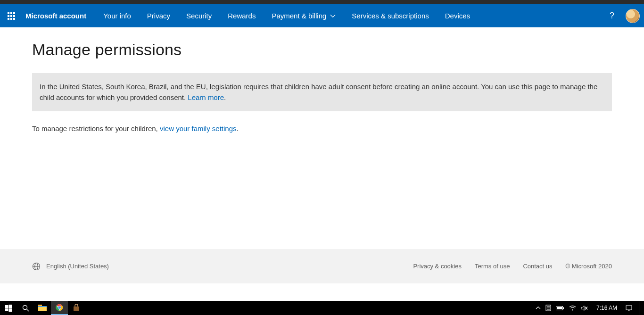 The width and height of the screenshot is (644, 315). I want to click on nav-privacy: Privacy, so click(158, 16).